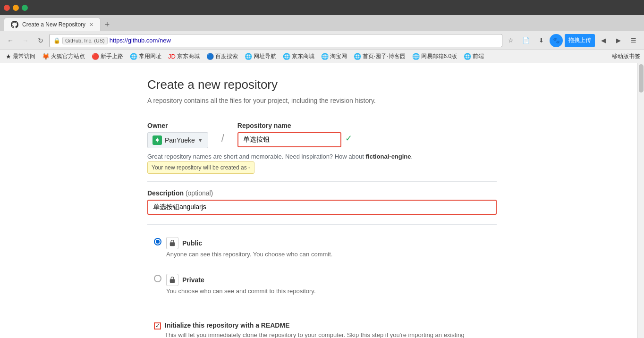 The image size is (644, 338). What do you see at coordinates (556, 41) in the screenshot?
I see `profile-btn: 🐾` at bounding box center [556, 41].